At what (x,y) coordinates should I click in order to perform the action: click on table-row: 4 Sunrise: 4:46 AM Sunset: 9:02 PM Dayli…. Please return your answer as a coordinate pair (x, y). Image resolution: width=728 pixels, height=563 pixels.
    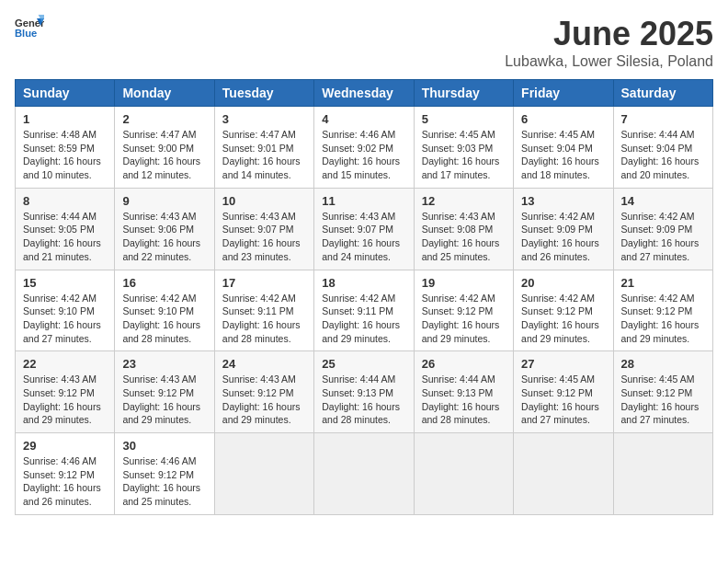
    Looking at the image, I should click on (364, 147).